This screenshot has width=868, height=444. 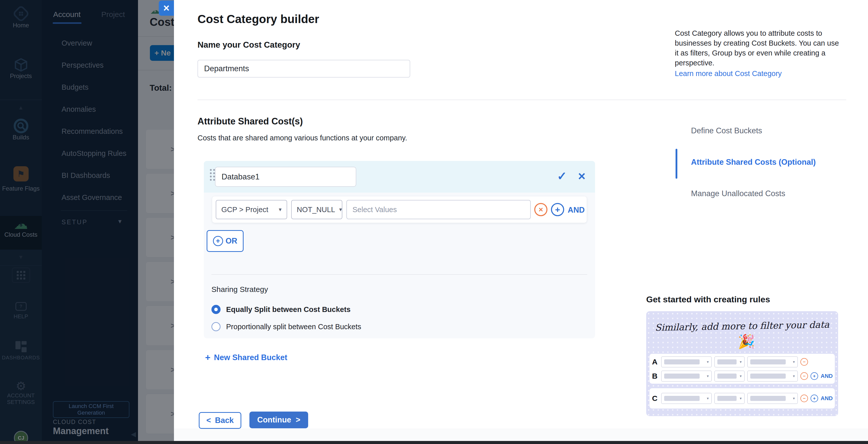 I want to click on operator-dropdown: NOT_NULL ▾, so click(x=317, y=210).